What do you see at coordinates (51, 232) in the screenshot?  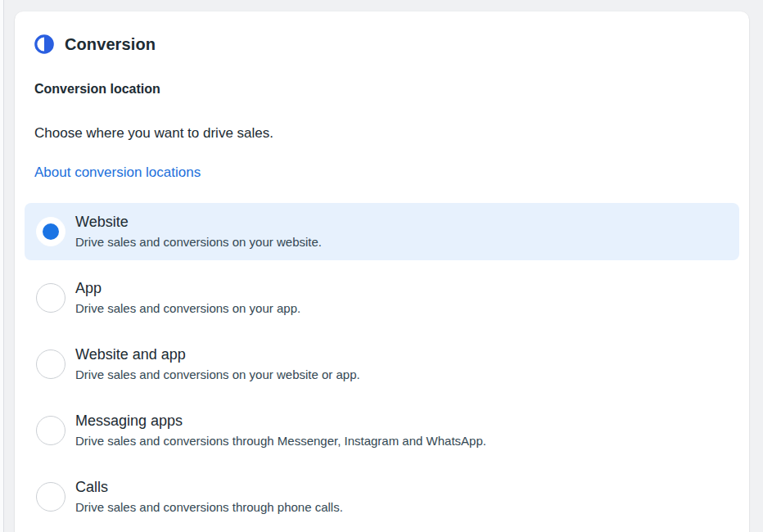 I see `radio-website` at bounding box center [51, 232].